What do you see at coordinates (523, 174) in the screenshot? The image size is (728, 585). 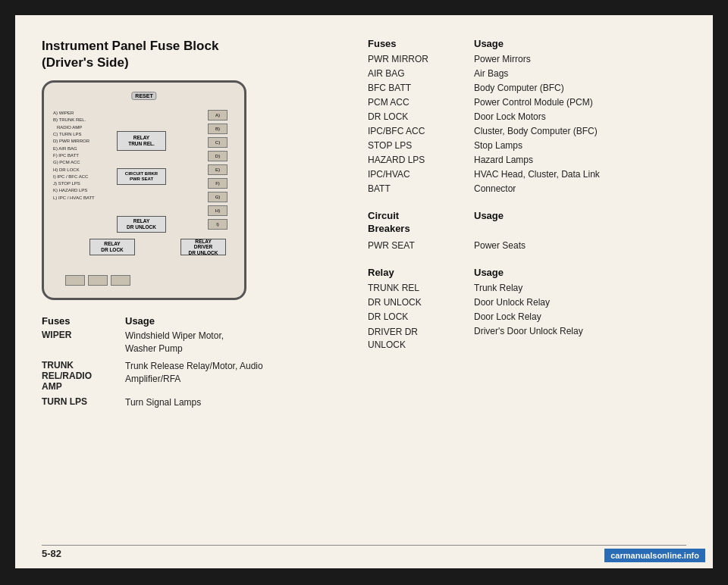 I see `right-fuse-row: IPC/HVAC HVAC Head, Cluster, Data Link` at bounding box center [523, 174].